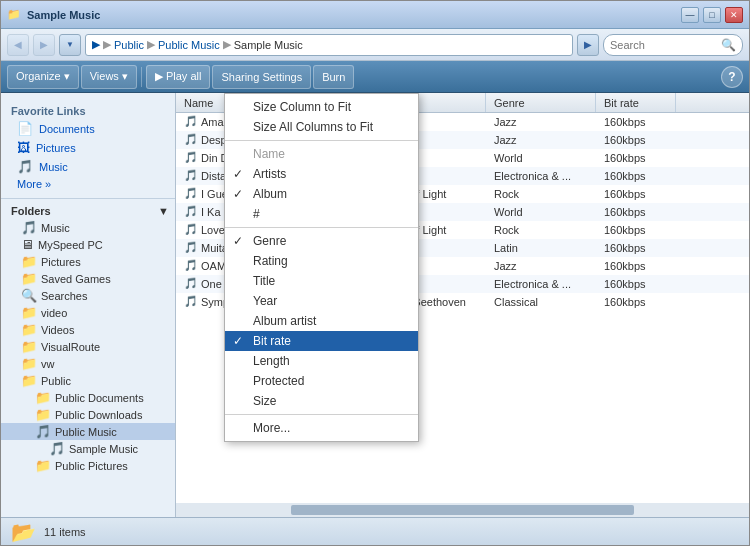 Image resolution: width=750 pixels, height=546 pixels. Describe the element at coordinates (88, 364) in the screenshot. I see `folder-vw: 📁 vw` at that location.